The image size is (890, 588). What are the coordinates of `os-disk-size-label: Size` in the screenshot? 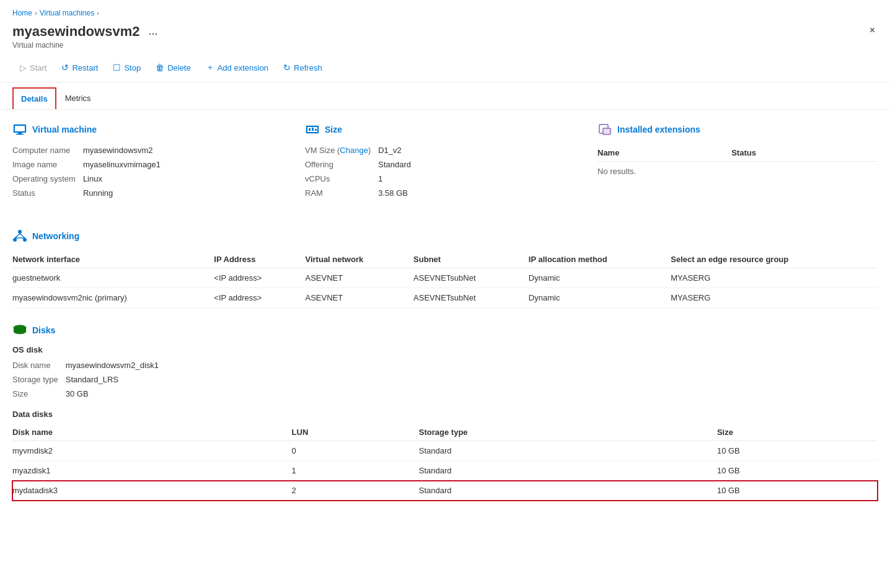 It's located at (35, 394).